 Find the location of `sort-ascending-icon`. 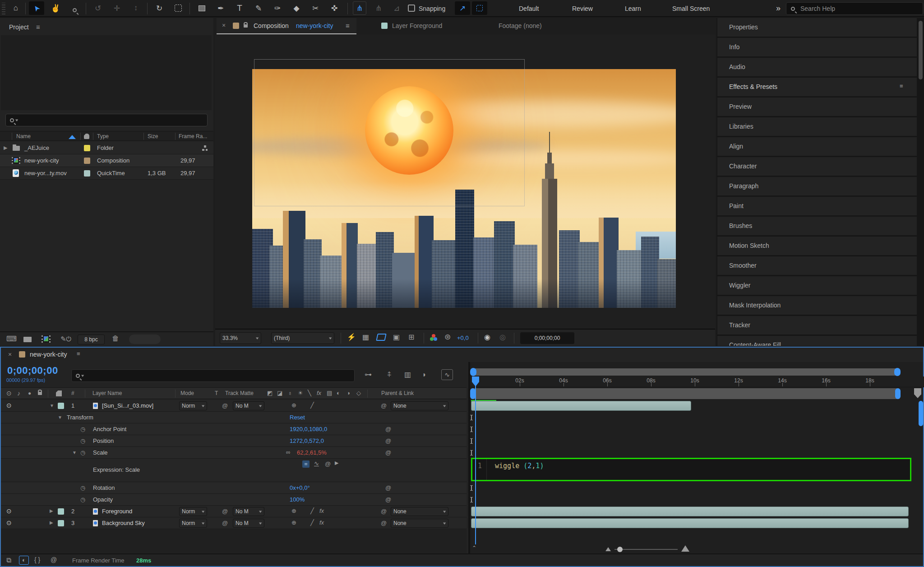

sort-ascending-icon is located at coordinates (72, 137).